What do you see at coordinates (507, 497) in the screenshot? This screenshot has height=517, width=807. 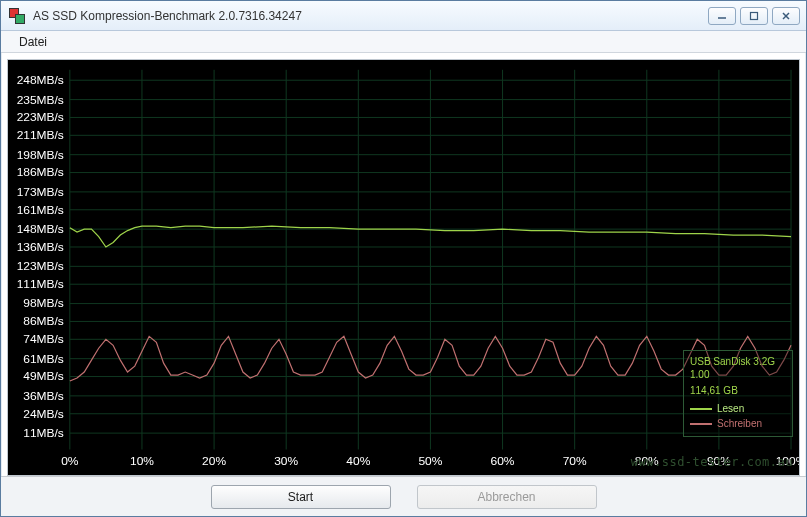 I see `cancel-button: Abbrechen` at bounding box center [507, 497].